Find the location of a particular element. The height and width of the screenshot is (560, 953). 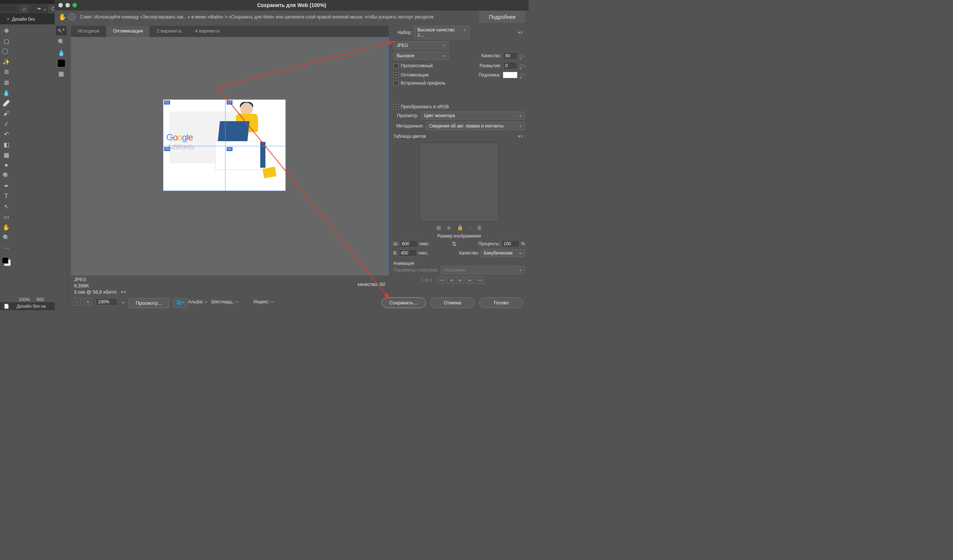

status-time: 3 сек @ 56,6 кбит/с is located at coordinates (95, 292).